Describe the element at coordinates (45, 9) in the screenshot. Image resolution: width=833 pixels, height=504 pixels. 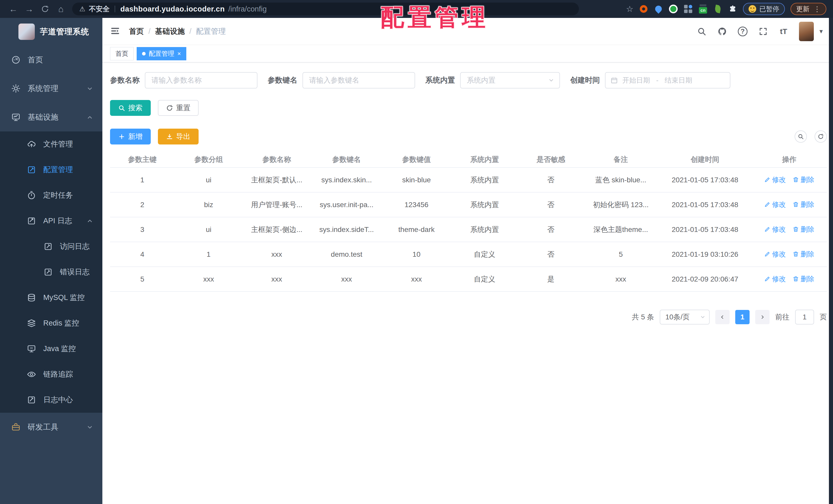
I see `browser-reload-icon` at that location.